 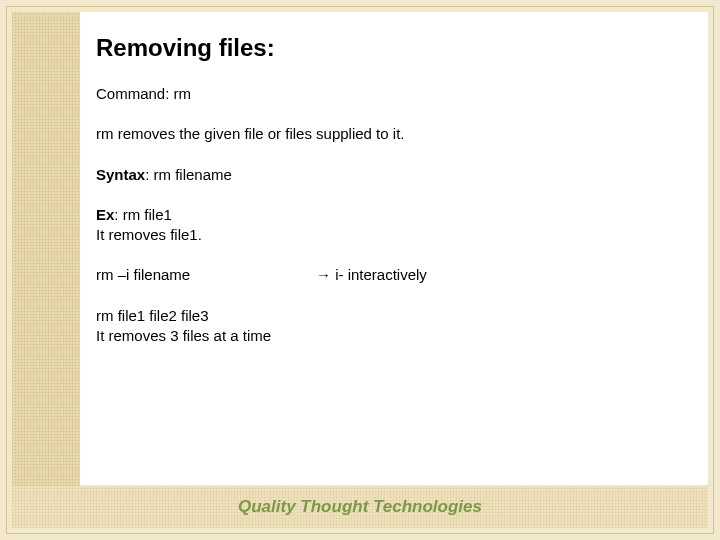 I want to click on syntax-value: : rm filename, so click(x=188, y=174).